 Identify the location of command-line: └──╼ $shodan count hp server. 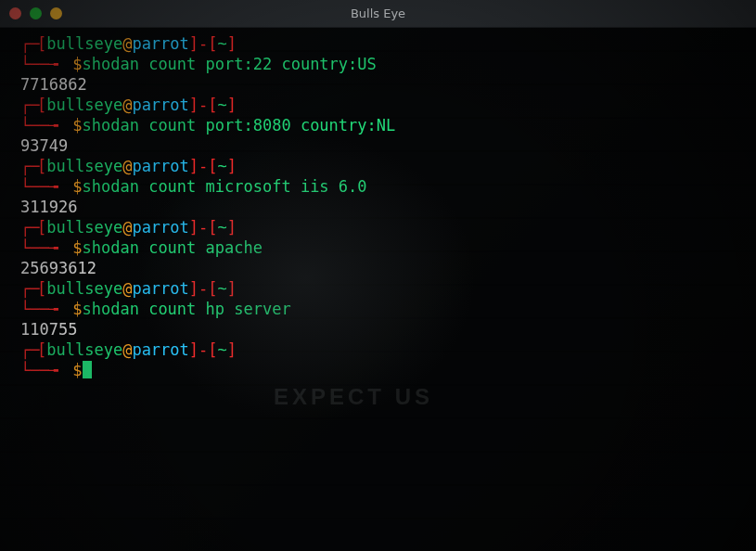
(378, 309).